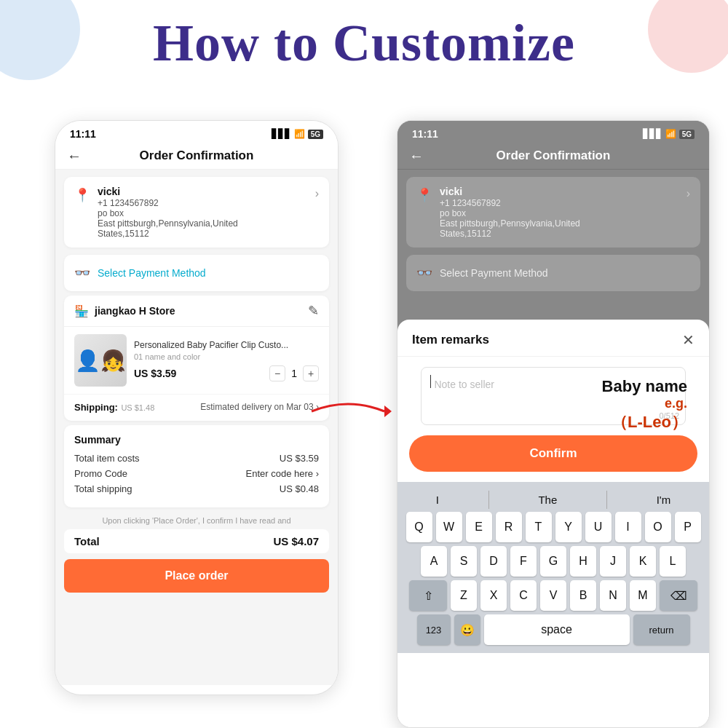 This screenshot has height=728, width=728. Describe the element at coordinates (553, 213) in the screenshot. I see `address-card-right: 📍 vicki +1 1234567892 po box East pittsb…` at that location.